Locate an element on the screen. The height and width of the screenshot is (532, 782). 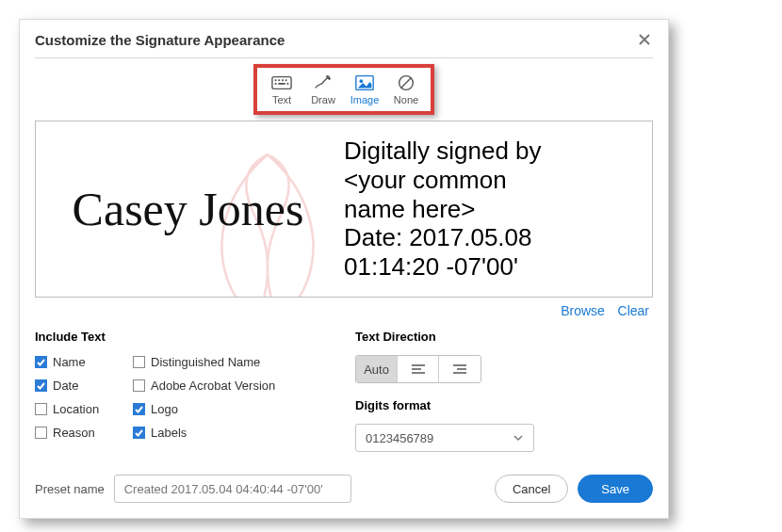
mode-selector-row: Text Draw Image is located at coordinates (344, 89).